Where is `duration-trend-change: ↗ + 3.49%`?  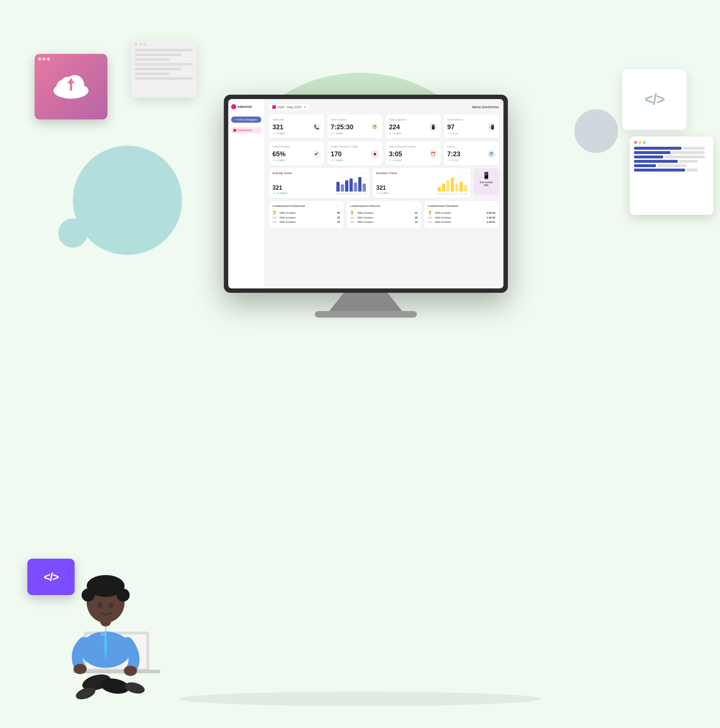 duration-trend-change: ↗ + 3.49% is located at coordinates (382, 193).